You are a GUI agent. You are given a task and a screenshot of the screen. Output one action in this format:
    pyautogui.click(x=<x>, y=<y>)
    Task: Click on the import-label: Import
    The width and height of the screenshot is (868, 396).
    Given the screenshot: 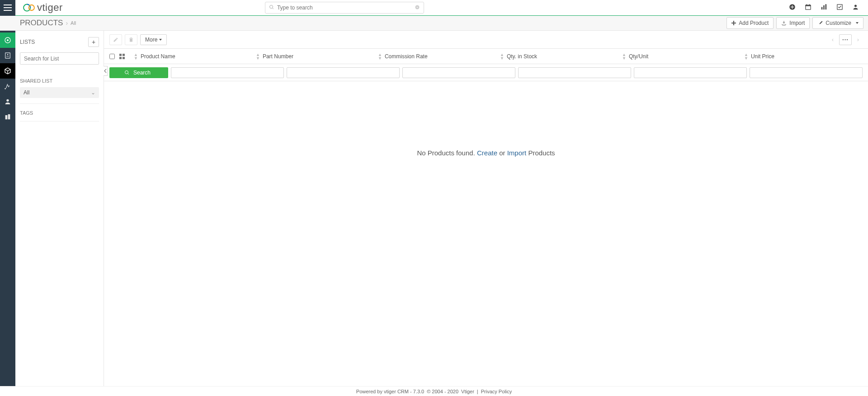 What is the action you would take?
    pyautogui.click(x=797, y=23)
    